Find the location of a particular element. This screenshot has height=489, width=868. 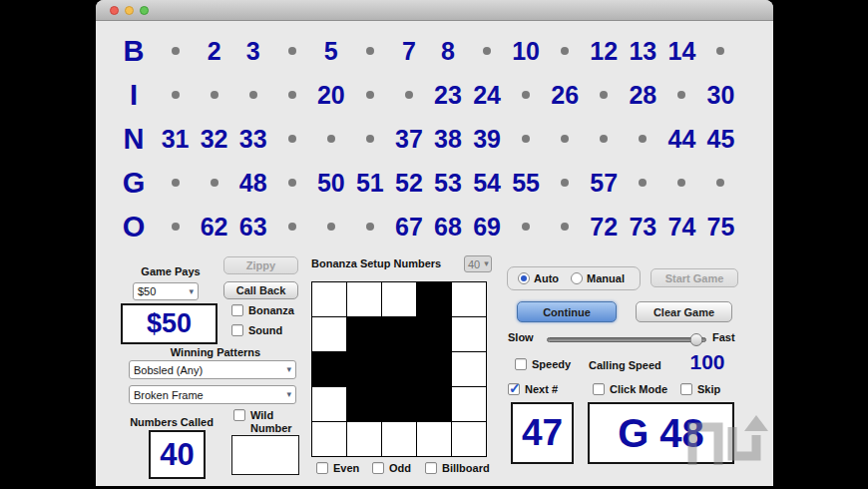

called-number: 10 is located at coordinates (527, 51).